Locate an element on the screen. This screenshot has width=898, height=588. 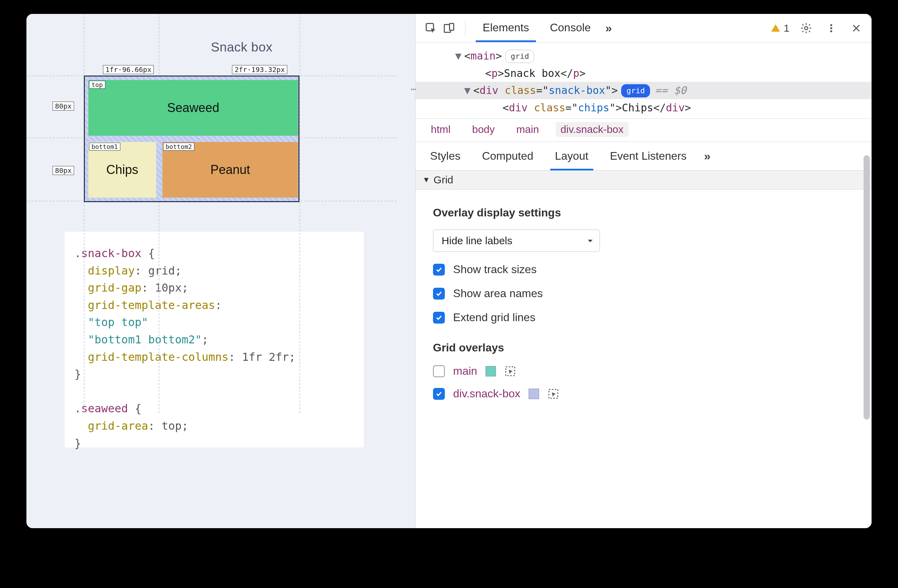
subtab-layout: Layout is located at coordinates (572, 156).